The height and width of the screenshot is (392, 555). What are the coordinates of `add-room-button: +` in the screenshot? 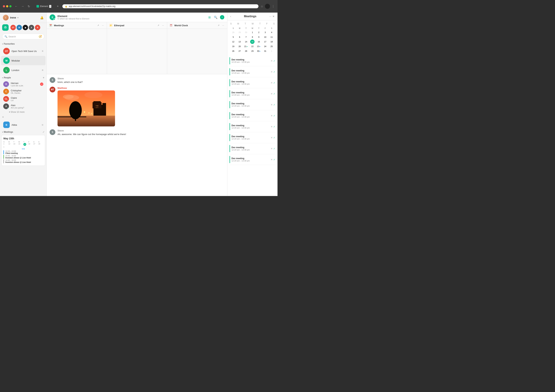 It's located at (3, 117).